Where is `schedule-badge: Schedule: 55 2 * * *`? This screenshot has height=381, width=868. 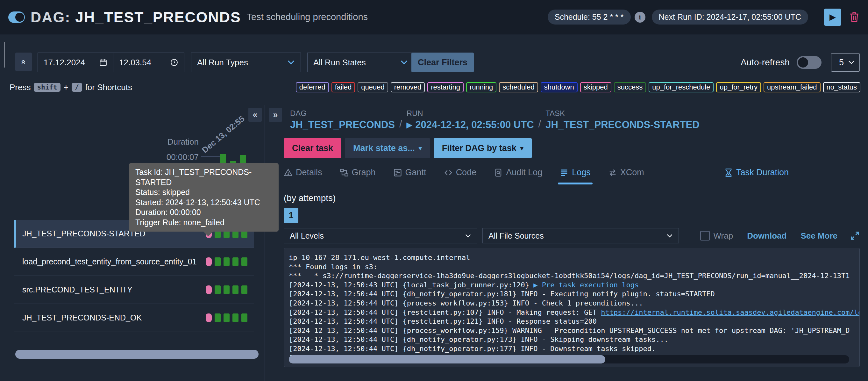 schedule-badge: Schedule: 55 2 * * * is located at coordinates (589, 17).